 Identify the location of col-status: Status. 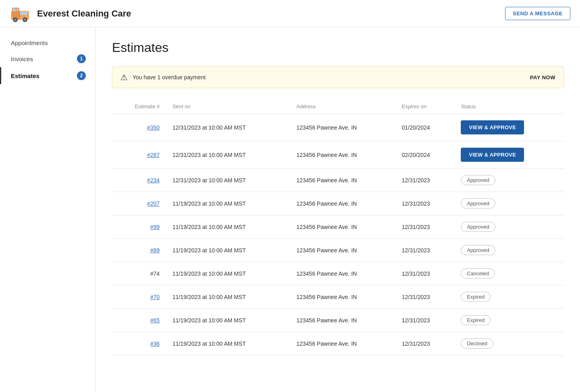
(509, 107).